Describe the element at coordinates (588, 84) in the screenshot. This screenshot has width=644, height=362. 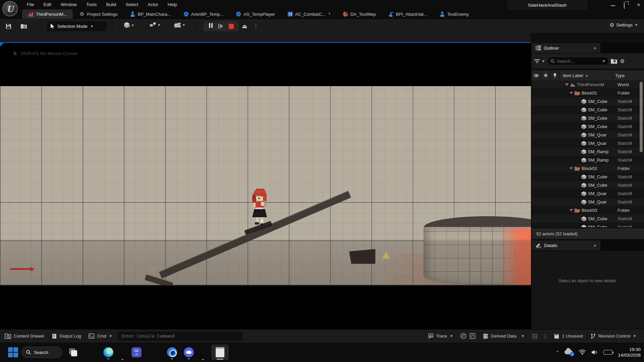
I see `outliner-row-thirdpersonm: ThirdPersonMWorld` at that location.